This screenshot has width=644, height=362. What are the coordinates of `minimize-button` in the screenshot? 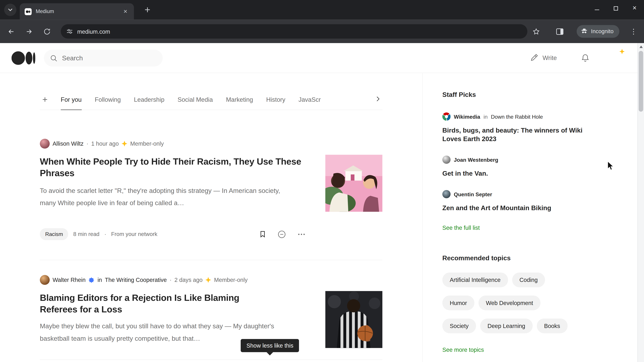 It's located at (597, 8).